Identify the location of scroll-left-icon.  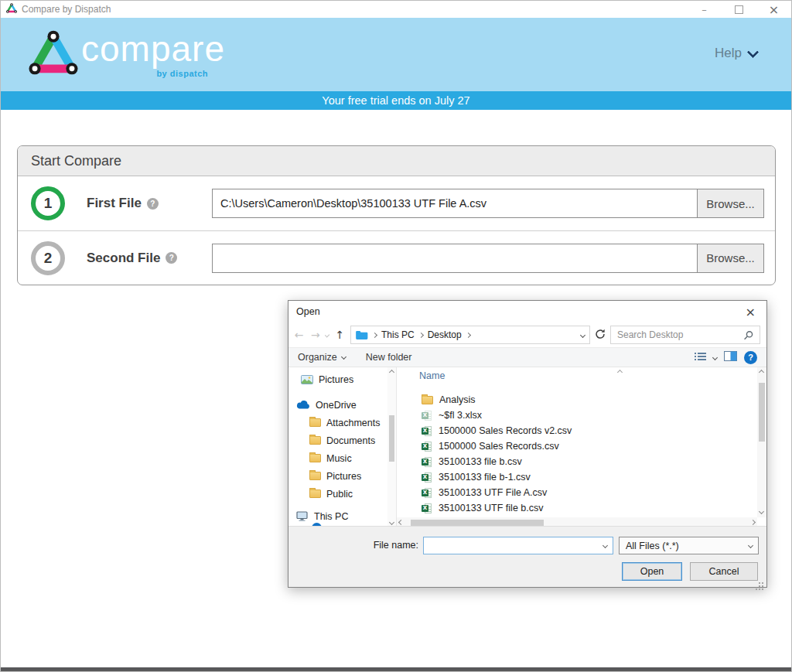
(401, 523).